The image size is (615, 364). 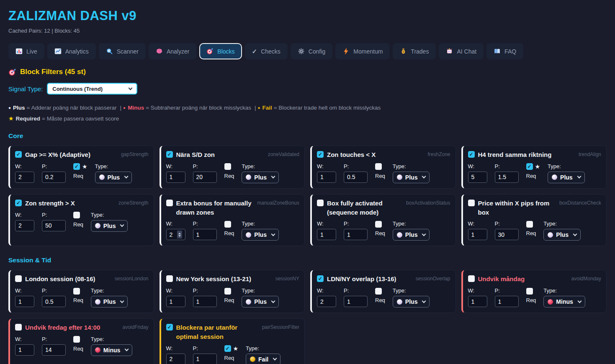 What do you see at coordinates (205, 177) in the screenshot?
I see `points-input: 20` at bounding box center [205, 177].